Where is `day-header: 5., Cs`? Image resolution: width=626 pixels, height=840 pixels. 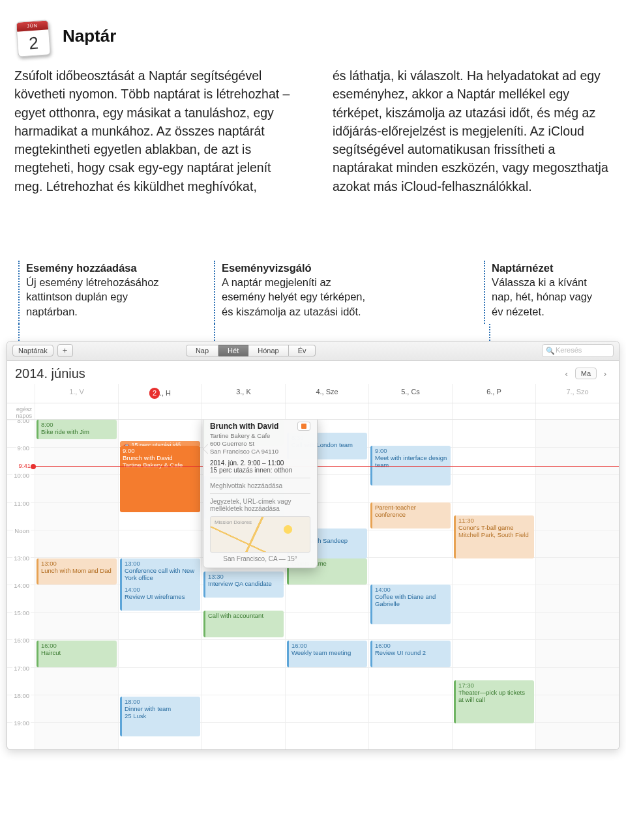 day-header: 5., Cs is located at coordinates (410, 394).